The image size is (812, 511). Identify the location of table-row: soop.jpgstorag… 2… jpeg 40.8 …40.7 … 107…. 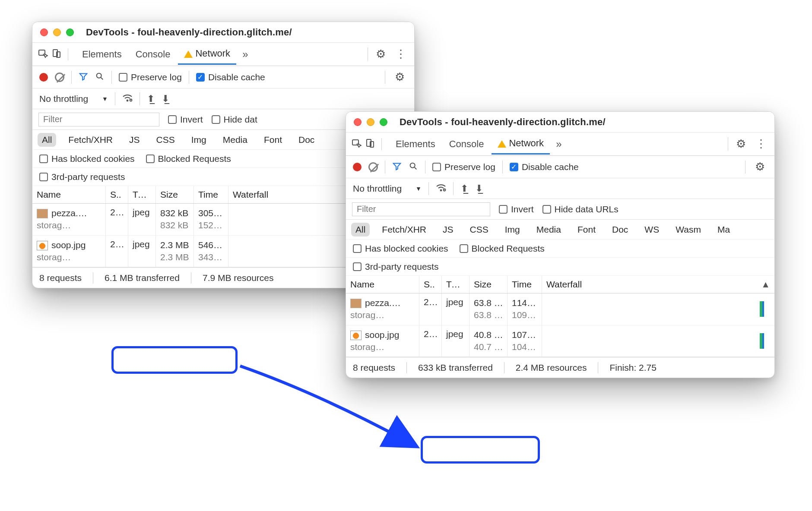
(560, 341).